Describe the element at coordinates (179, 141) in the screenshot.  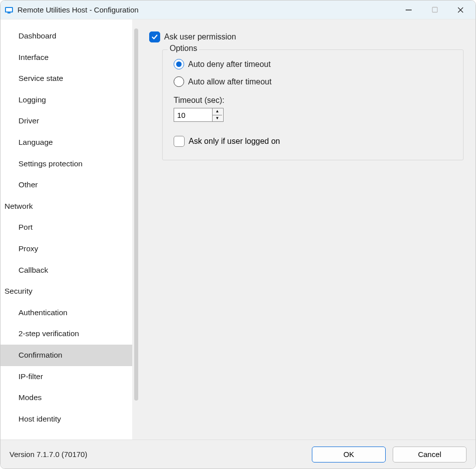
I see `ask-only-logged-checkbox` at that location.